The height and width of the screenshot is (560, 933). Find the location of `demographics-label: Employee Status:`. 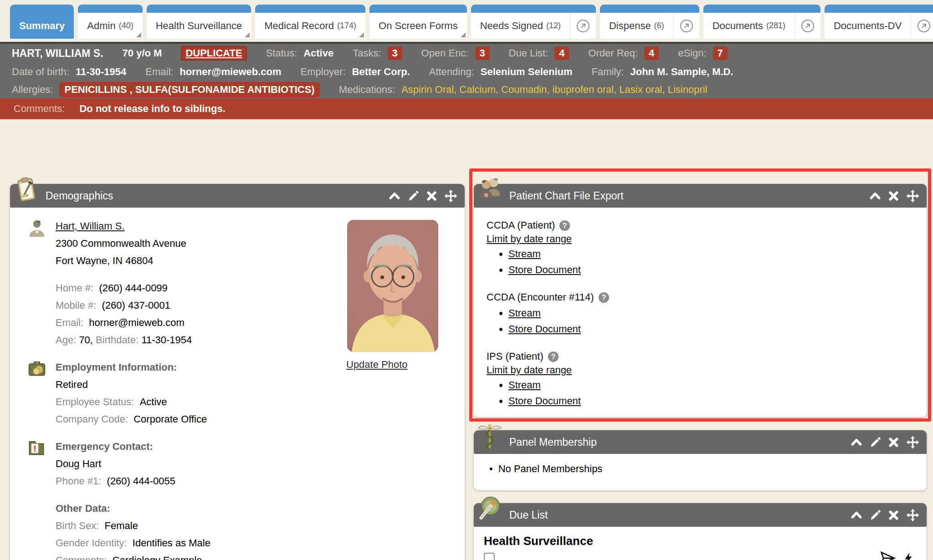

demographics-label: Employee Status: is located at coordinates (95, 402).